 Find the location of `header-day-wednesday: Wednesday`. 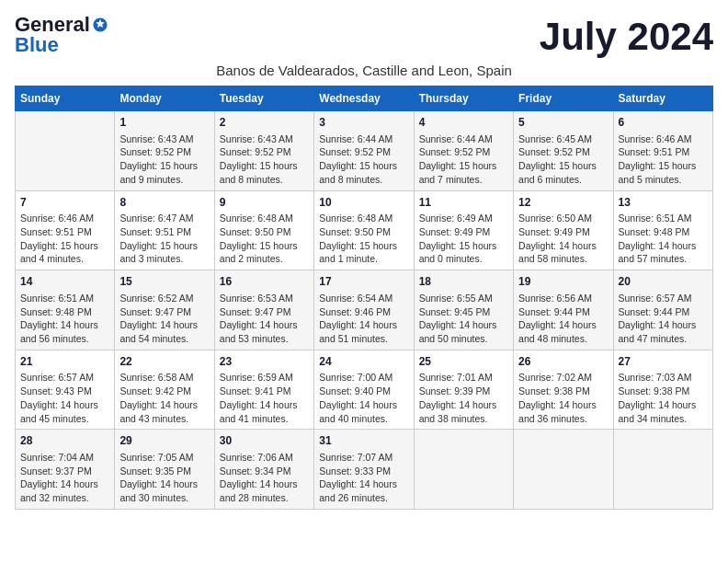

header-day-wednesday: Wednesday is located at coordinates (364, 99).